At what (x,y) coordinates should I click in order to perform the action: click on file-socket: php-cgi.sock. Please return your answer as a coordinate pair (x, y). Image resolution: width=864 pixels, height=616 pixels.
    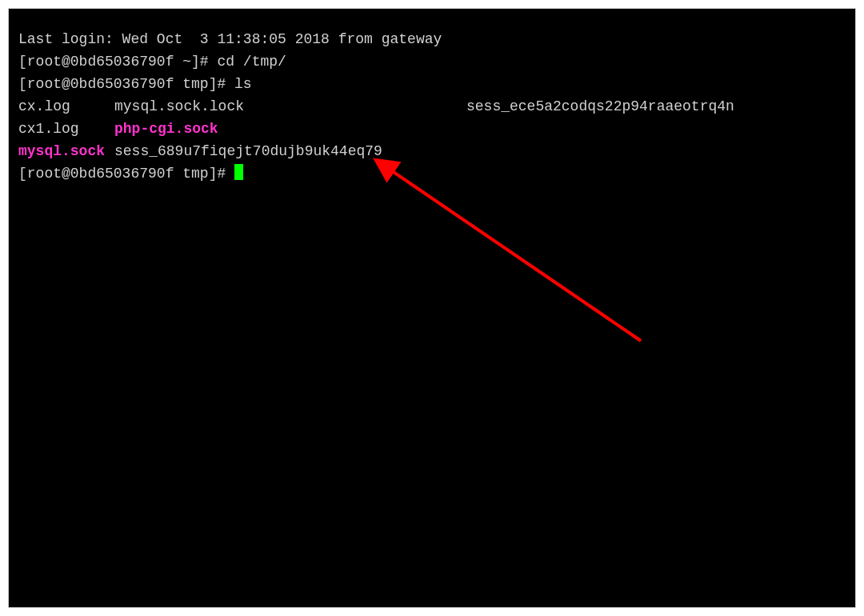
    Looking at the image, I should click on (290, 129).